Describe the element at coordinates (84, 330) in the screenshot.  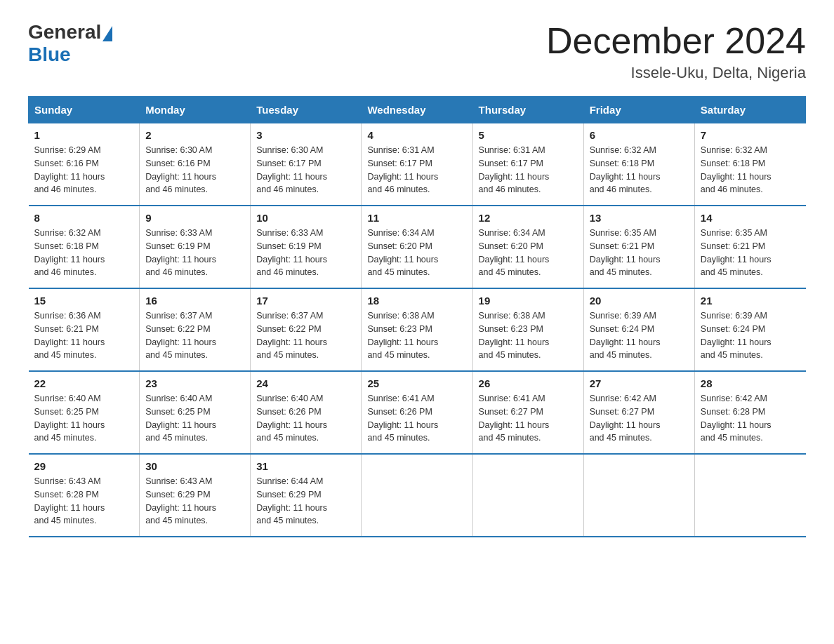
I see `calendar-cell: 15Sunrise: 6:36 AMSunset: 6:21 PMDayligh…` at that location.